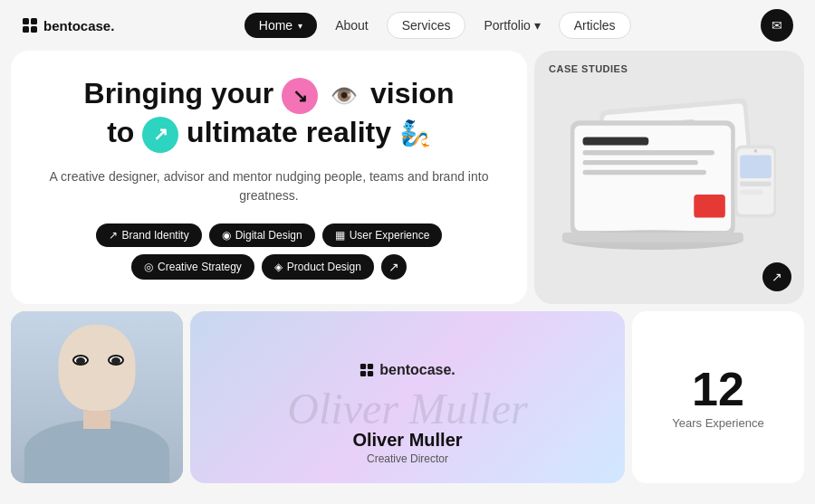  What do you see at coordinates (777, 25) in the screenshot?
I see `mail-icon: ✉` at bounding box center [777, 25].